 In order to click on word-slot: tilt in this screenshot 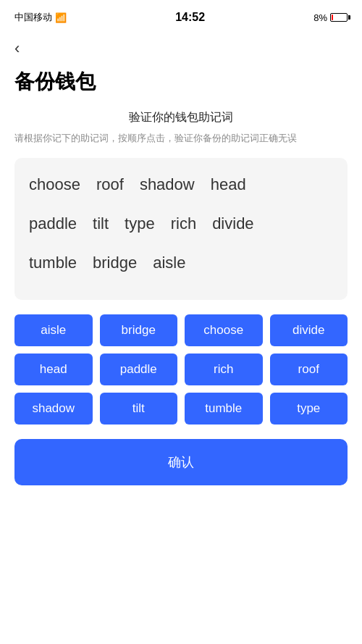, I will do `click(101, 224)`.